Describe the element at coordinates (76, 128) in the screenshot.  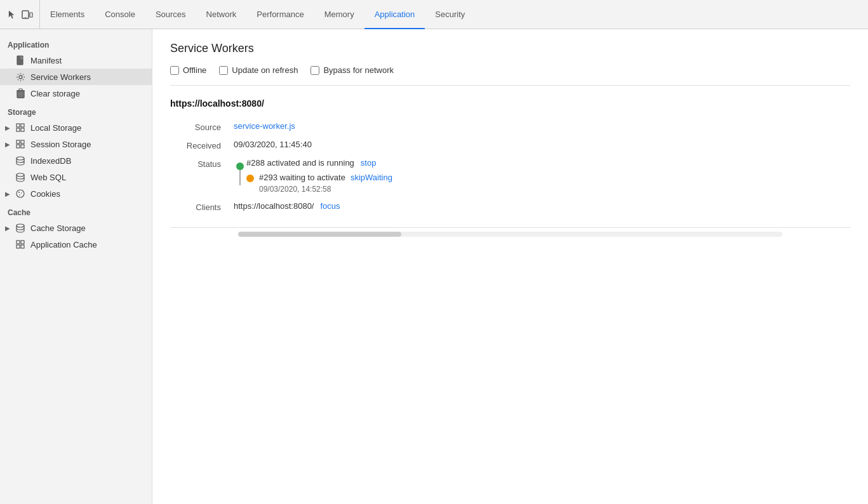
I see `sidebar-item-local-storage: ▶Local Storage` at that location.